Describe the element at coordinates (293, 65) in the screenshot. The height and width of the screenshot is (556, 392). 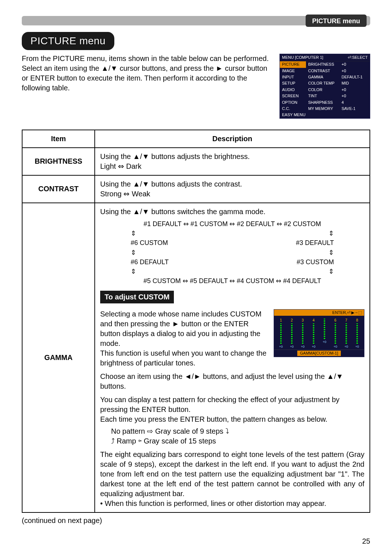
I see `osd-left-item: PICTURE` at that location.